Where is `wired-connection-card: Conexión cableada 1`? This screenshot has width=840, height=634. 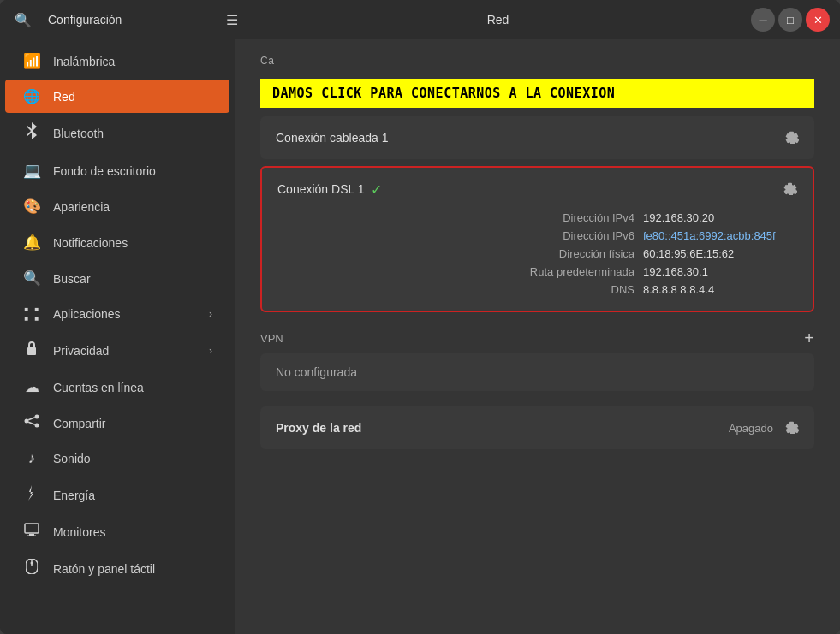
wired-connection-card: Conexión cableada 1 is located at coordinates (538, 138).